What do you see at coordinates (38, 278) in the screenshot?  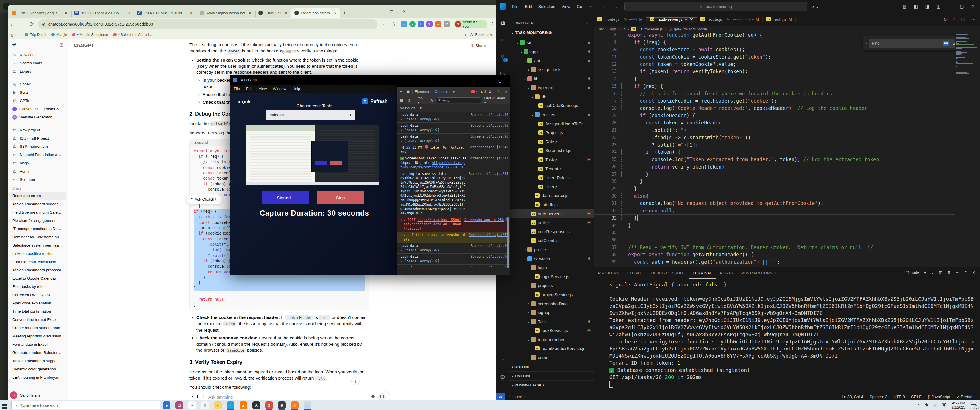 I see `chat-history-item: Excel to Google Calendar` at bounding box center [38, 278].